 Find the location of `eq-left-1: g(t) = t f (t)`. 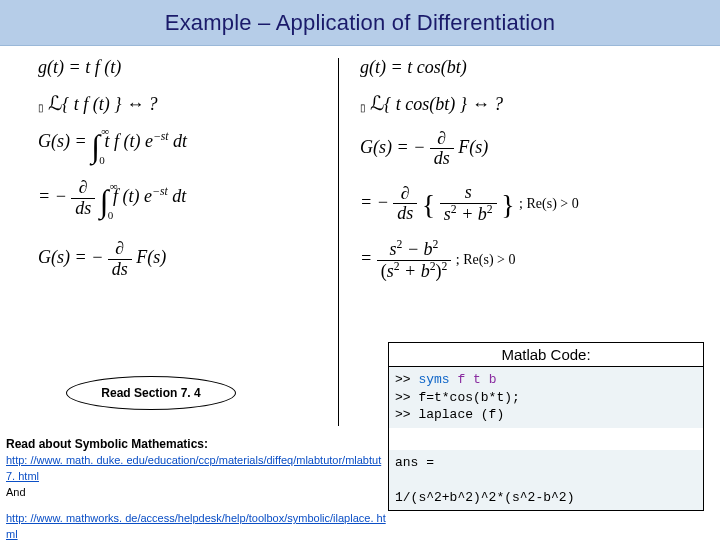

eq-left-1: g(t) = t f (t) is located at coordinates (183, 68).